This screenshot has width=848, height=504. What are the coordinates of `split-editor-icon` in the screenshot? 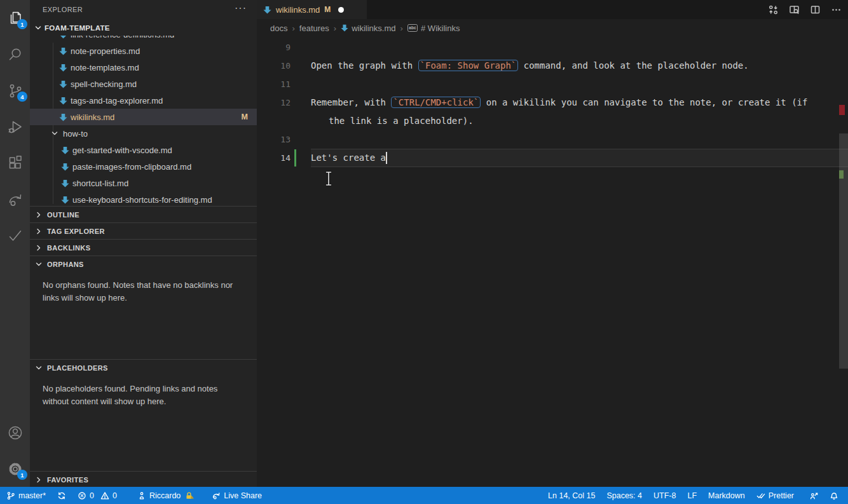 It's located at (815, 10).